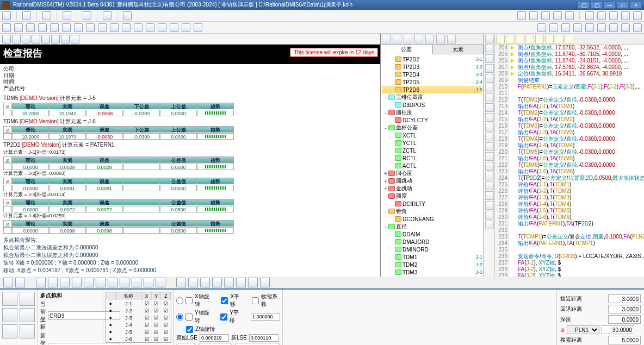  What do you see at coordinates (189, 317) in the screenshot?
I see `yrot-cb` at bounding box center [189, 317].